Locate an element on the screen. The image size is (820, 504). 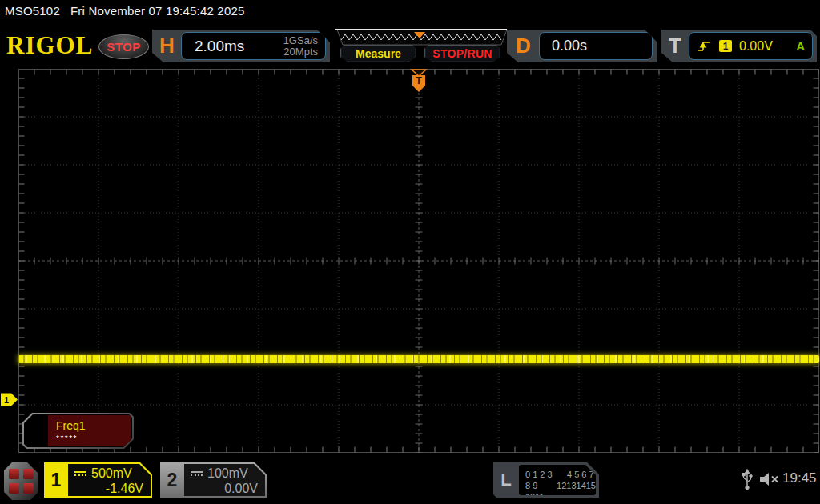
channel1-badge: 1 500mV -1.46V is located at coordinates (98, 480).